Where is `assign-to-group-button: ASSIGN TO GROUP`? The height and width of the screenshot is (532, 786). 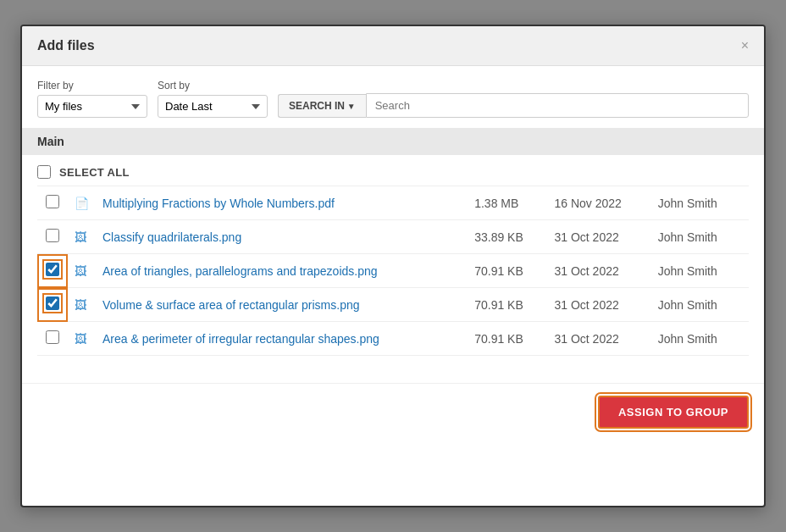 assign-to-group-button: ASSIGN TO GROUP is located at coordinates (673, 412).